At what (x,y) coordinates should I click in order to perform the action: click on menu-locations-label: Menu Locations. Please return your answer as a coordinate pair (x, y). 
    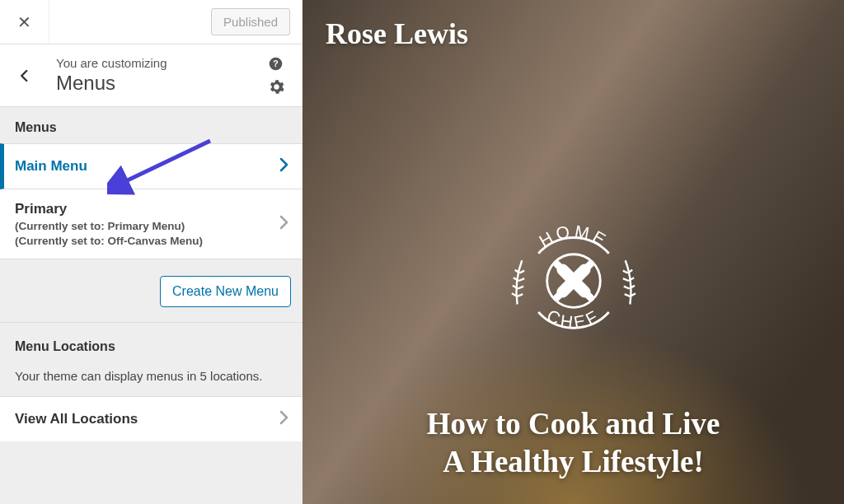
    Looking at the image, I should click on (152, 343).